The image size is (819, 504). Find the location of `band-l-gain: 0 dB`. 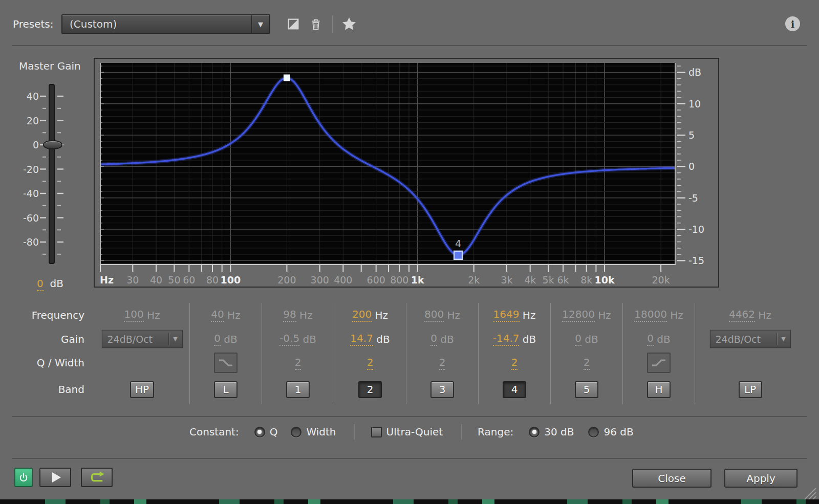

band-l-gain: 0 dB is located at coordinates (226, 339).